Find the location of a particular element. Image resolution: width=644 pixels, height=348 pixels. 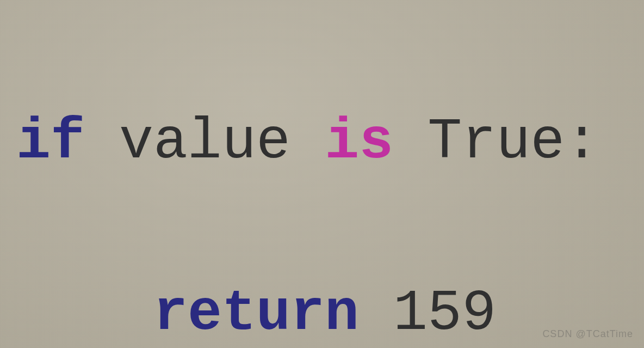

literal-true: True is located at coordinates (496, 143).